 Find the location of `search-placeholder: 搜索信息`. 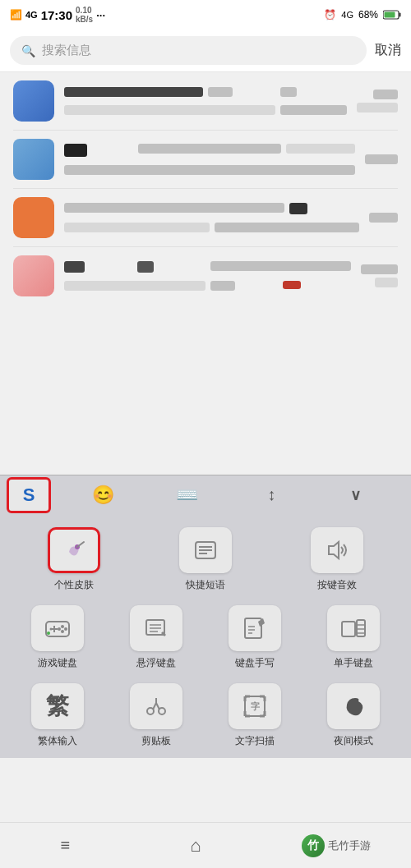

search-placeholder: 搜索信息 is located at coordinates (67, 51).